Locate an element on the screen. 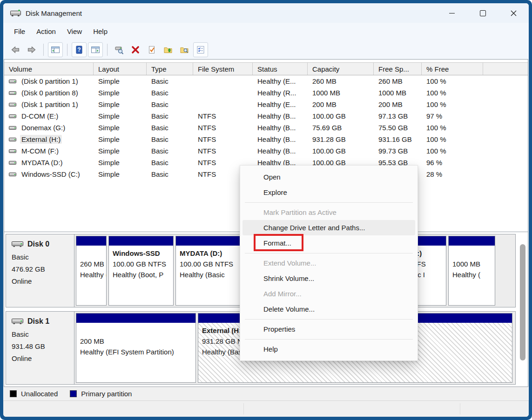  cell-file-system: NTFS is located at coordinates (223, 116).